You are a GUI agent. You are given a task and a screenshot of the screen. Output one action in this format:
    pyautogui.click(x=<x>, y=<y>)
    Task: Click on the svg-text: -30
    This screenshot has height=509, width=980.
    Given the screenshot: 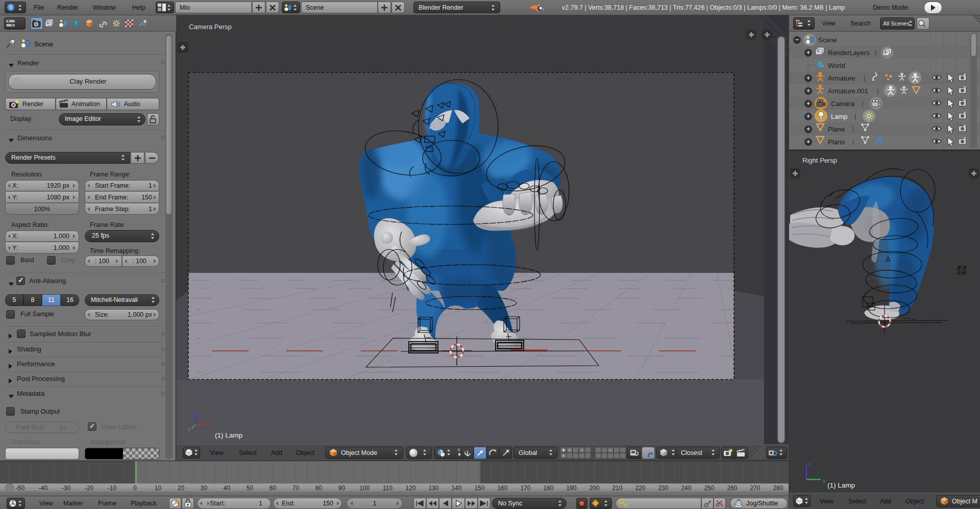 What is the action you would take?
    pyautogui.click(x=66, y=488)
    